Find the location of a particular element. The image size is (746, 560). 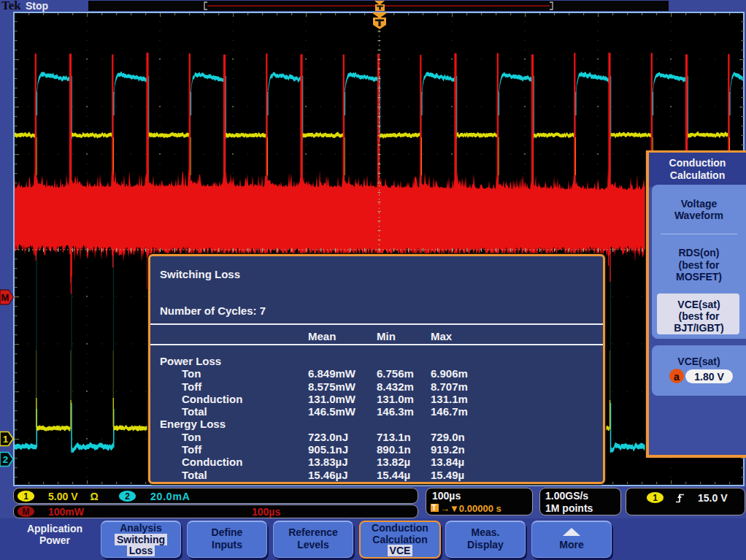

svg-text: M is located at coordinates (6, 298).